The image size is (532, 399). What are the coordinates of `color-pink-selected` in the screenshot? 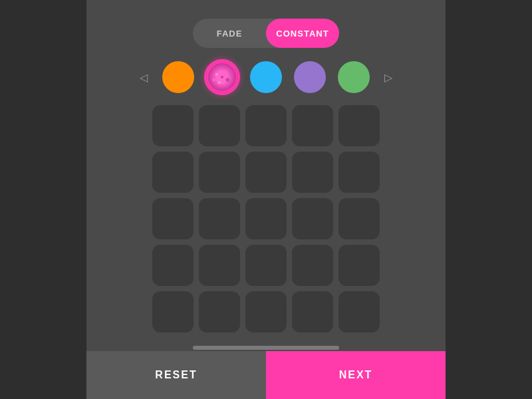 It's located at (222, 77).